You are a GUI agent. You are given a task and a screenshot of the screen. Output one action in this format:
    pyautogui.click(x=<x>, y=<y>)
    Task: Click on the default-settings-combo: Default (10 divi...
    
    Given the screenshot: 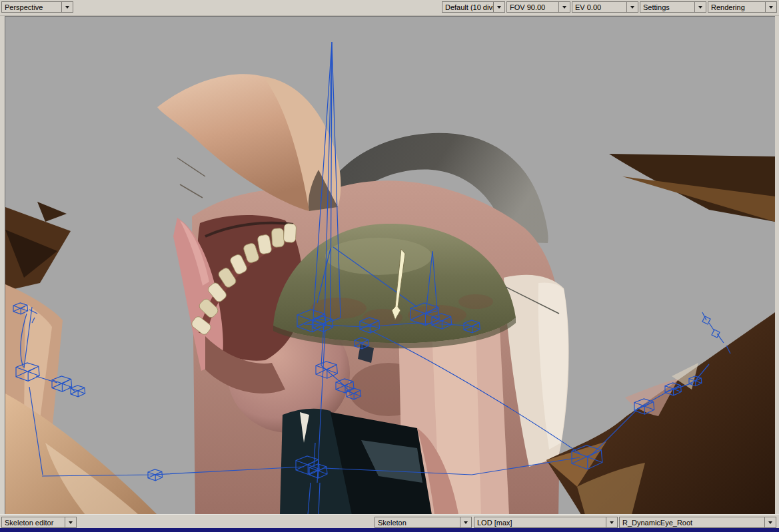 What is the action you would take?
    pyautogui.click(x=473, y=7)
    